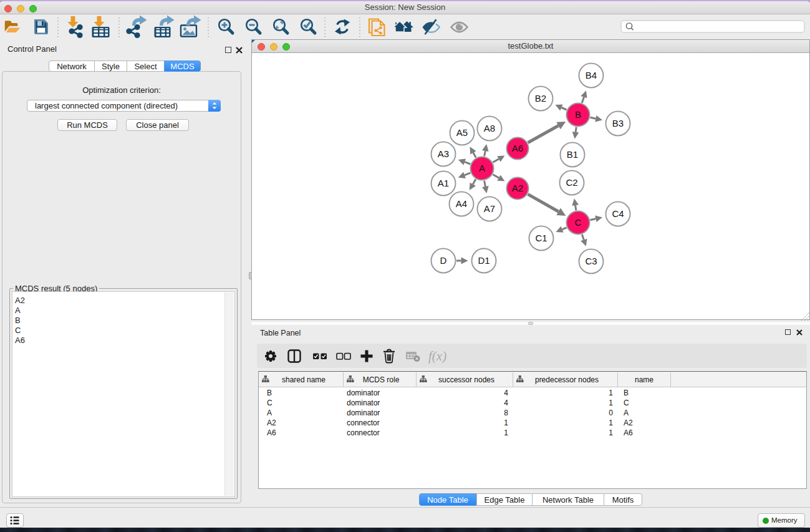 Image resolution: width=810 pixels, height=532 pixels. I want to click on svg-text: B, so click(578, 115).